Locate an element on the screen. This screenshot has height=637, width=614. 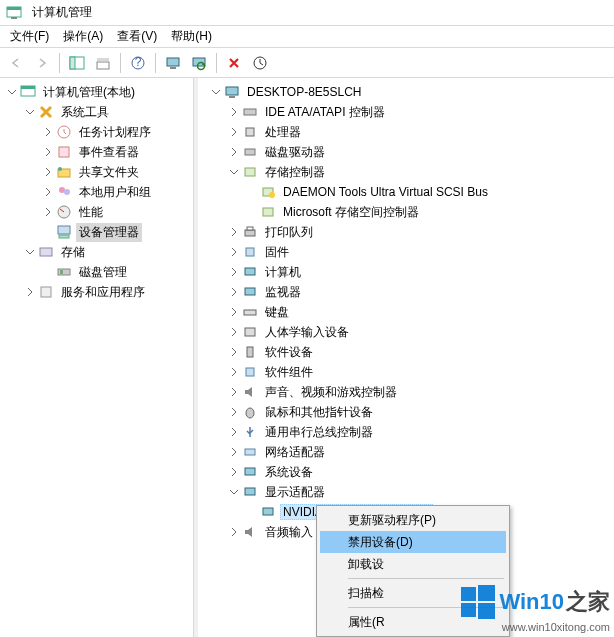
system-tools-group: 系统工具 is located at coordinates (96, 112).